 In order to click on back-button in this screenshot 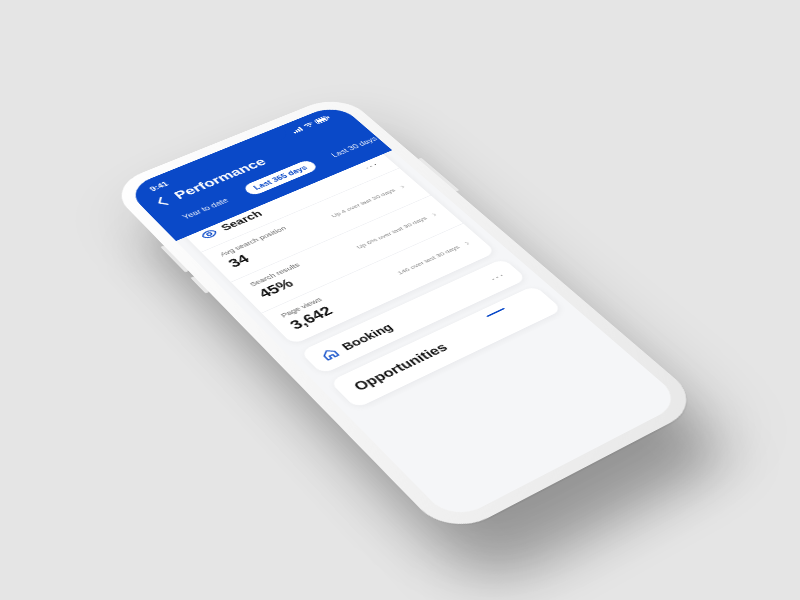, I will do `click(162, 202)`.